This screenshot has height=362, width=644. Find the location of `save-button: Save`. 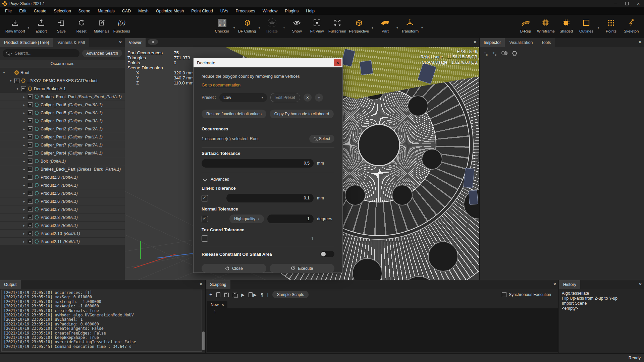

save-button: Save is located at coordinates (61, 25).